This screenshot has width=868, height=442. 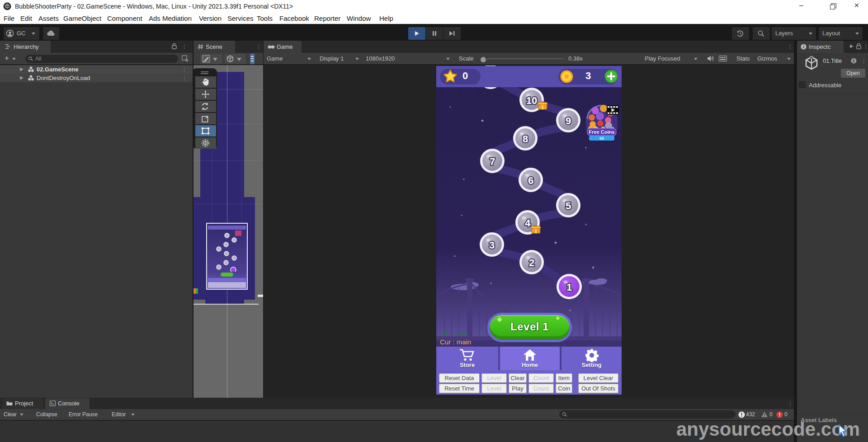 I want to click on svg-text: 6, so click(x=531, y=181).